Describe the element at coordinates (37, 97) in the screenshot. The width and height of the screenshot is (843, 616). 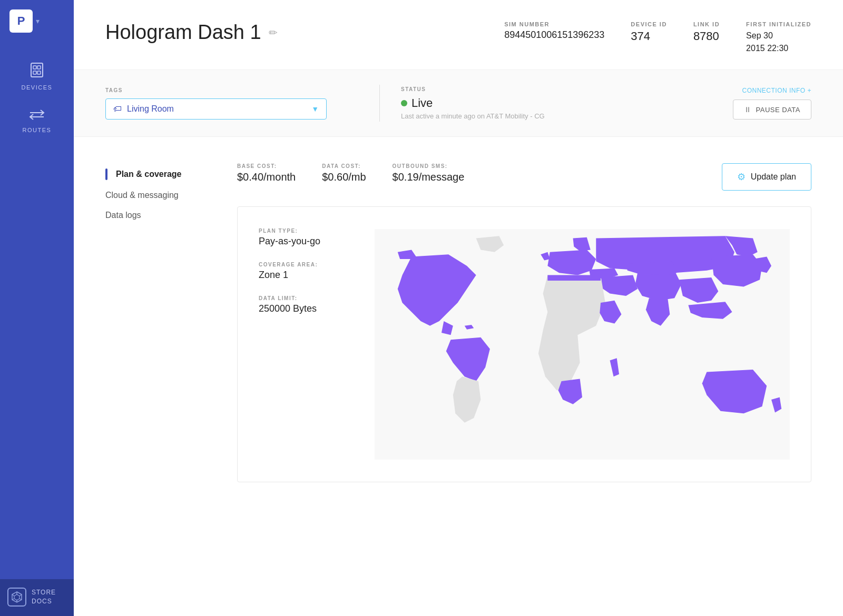
I see `sidebar-nav: DEVICES ROUTES` at that location.